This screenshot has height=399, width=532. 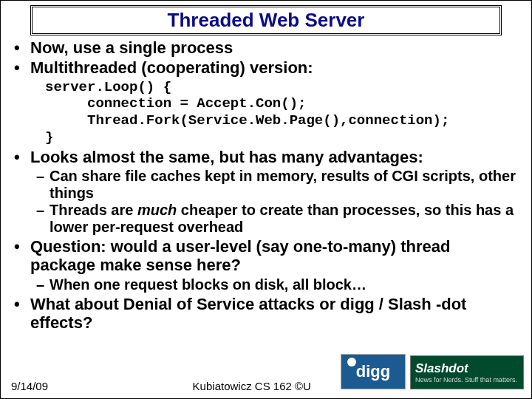 What do you see at coordinates (208, 285) in the screenshot?
I see `sub-text: When one request blocks on disk, all blo…` at bounding box center [208, 285].